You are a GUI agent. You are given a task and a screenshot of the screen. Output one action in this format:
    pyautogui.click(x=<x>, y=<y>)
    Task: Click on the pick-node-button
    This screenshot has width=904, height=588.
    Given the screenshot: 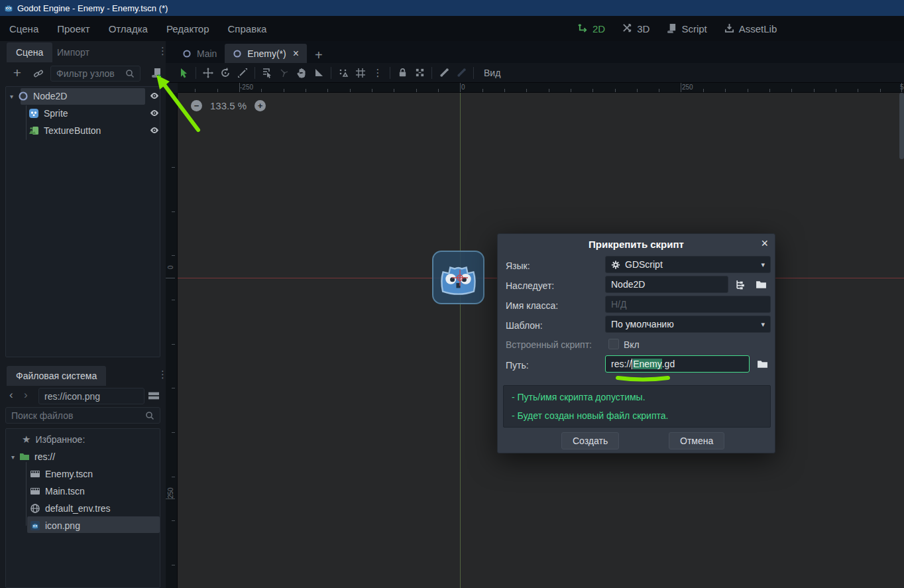 What is the action you would take?
    pyautogui.click(x=740, y=284)
    